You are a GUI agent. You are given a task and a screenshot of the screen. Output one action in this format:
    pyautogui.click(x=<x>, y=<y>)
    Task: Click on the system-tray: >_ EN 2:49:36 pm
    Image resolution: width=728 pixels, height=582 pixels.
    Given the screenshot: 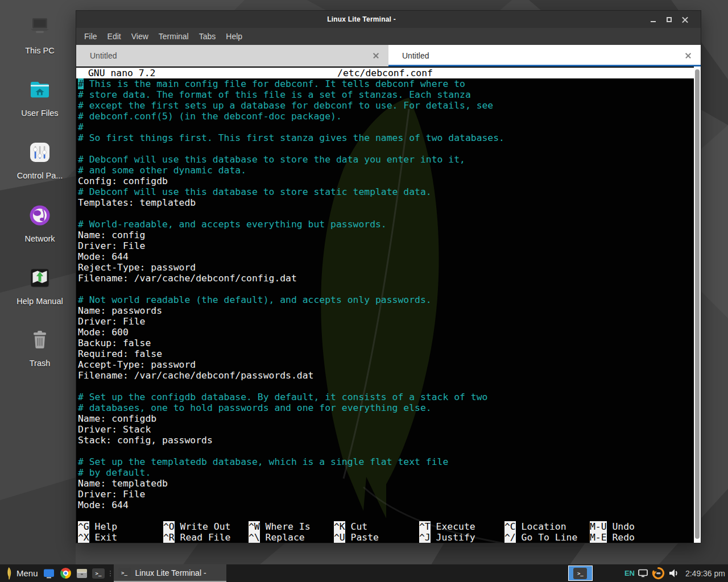 What is the action you would take?
    pyautogui.click(x=648, y=573)
    